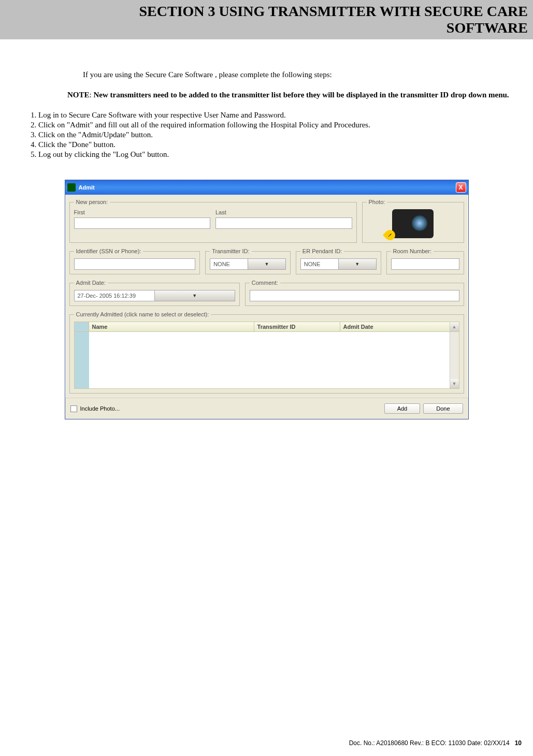 This screenshot has width=533, height=756. What do you see at coordinates (455, 384) in the screenshot?
I see `scroll-down-icon: ▼` at bounding box center [455, 384].